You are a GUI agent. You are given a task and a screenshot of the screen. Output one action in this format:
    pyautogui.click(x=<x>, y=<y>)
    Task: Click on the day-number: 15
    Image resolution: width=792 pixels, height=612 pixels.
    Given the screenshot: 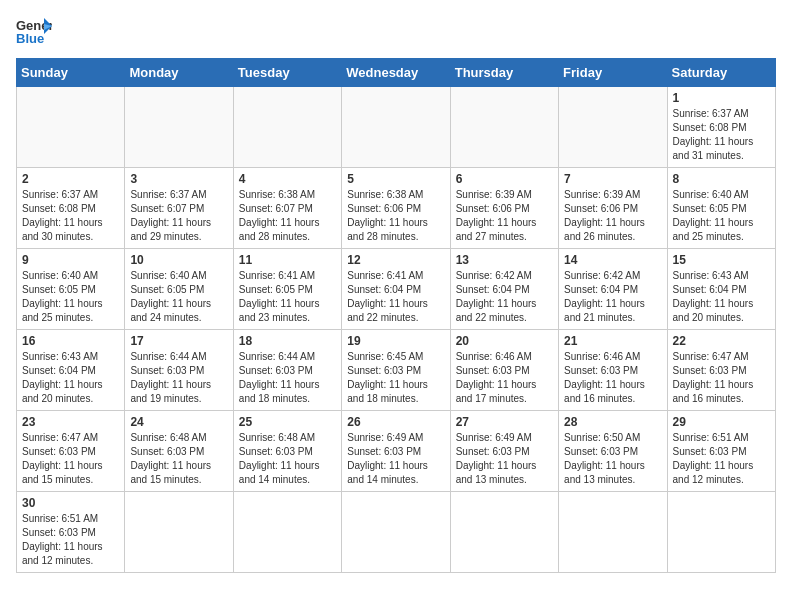 What is the action you would take?
    pyautogui.click(x=722, y=260)
    